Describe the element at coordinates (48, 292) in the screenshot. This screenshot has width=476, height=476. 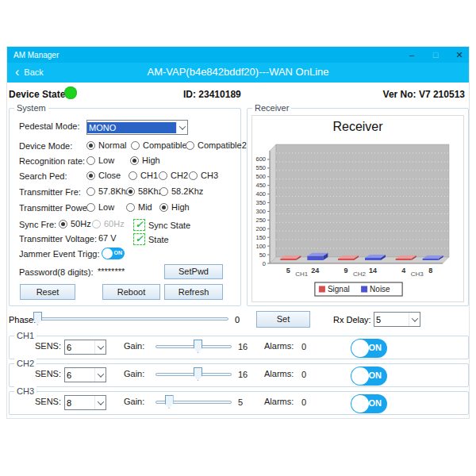
I see `reset-button: Reset` at that location.